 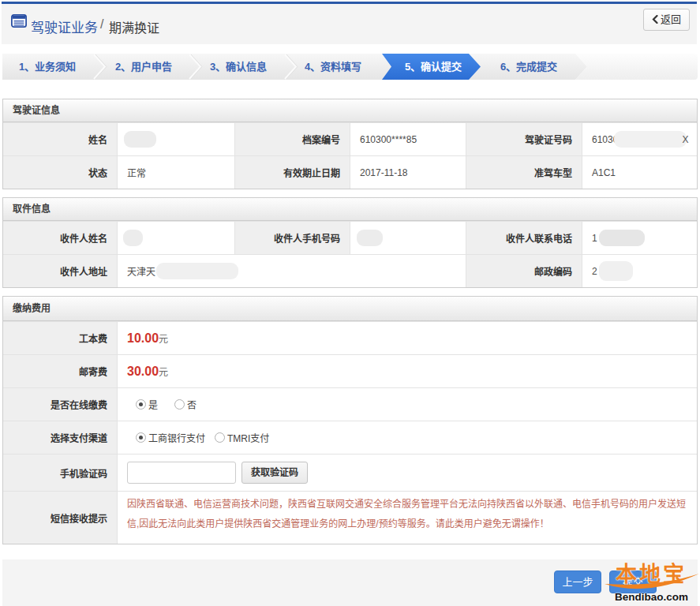 I want to click on svg-text: 6、完成提交, so click(x=529, y=66).